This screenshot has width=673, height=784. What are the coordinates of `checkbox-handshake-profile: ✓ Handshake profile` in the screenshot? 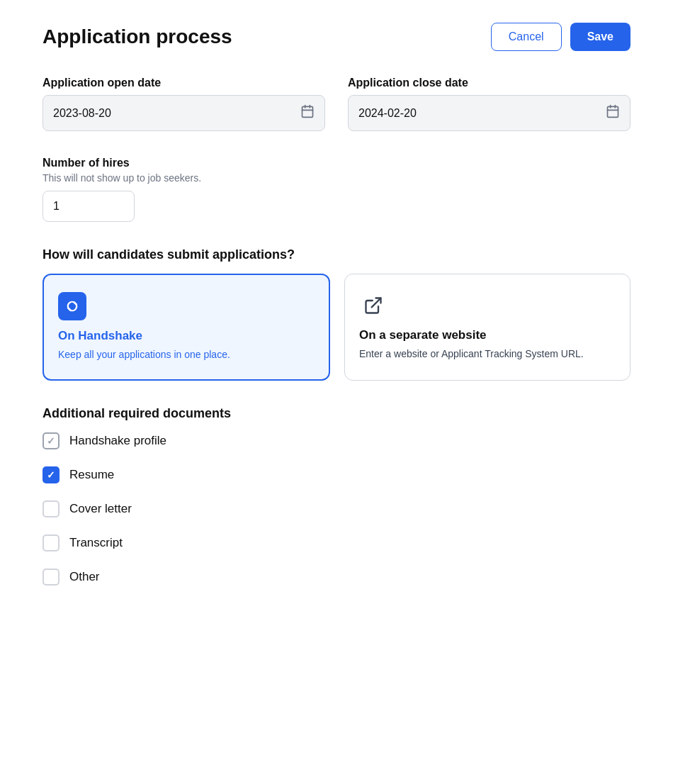 It's located at (336, 441).